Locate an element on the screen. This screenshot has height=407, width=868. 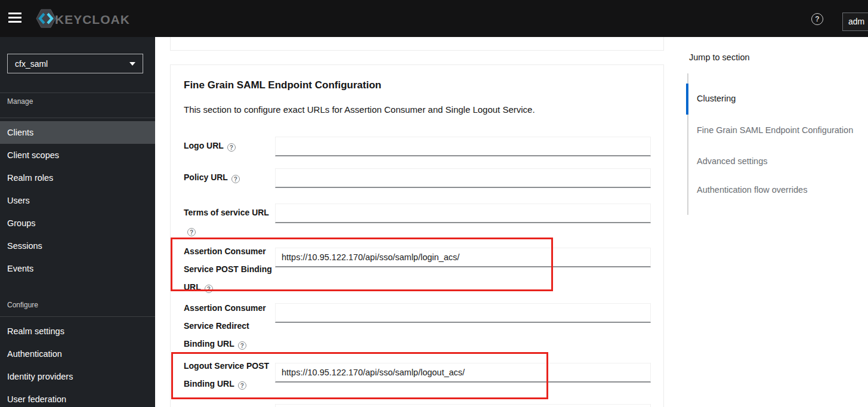
next-field-input-partial is located at coordinates (463, 406).